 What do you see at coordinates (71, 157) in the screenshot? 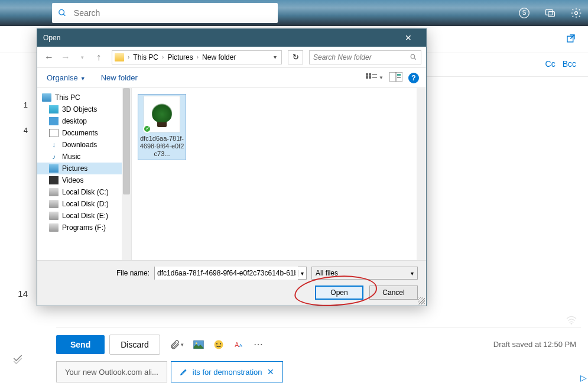
I see `tree-item-label: Music` at bounding box center [71, 157].